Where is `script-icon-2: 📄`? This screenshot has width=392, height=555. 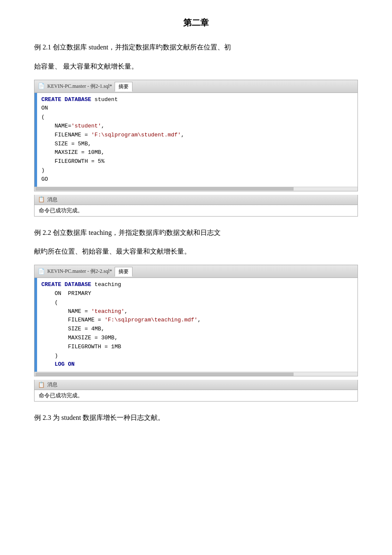 script-icon-2: 📄 is located at coordinates (41, 272).